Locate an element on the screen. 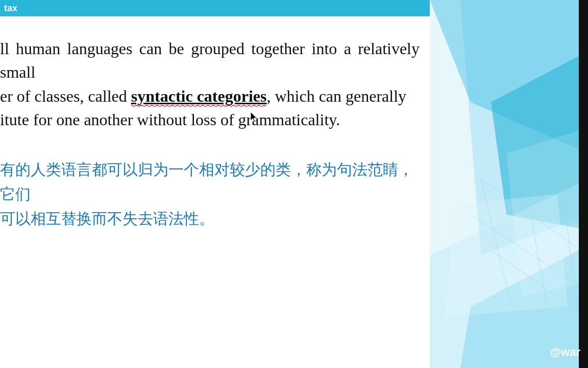 The image size is (588, 368). top-bar-title: tax is located at coordinates (11, 8).